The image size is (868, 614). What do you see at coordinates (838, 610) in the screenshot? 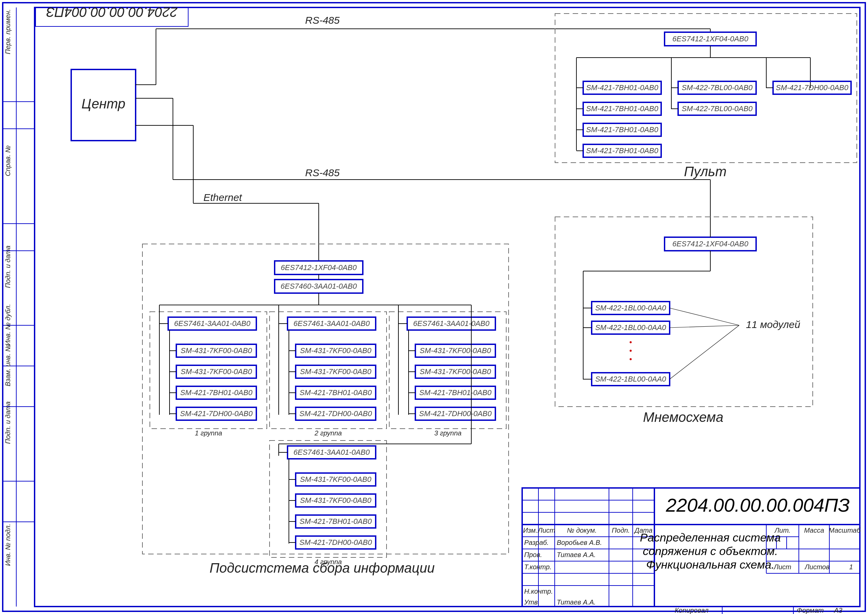
I see `svg-text: А3` at bounding box center [838, 610].